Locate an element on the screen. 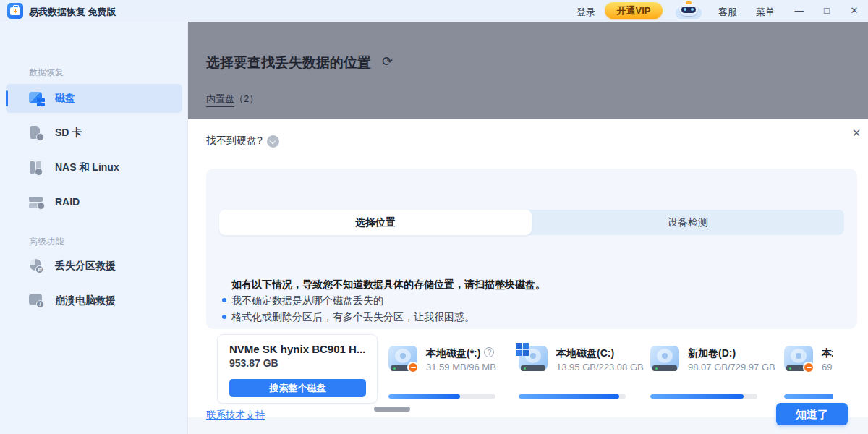  helper-tabbar: 选择位置 设备检测 is located at coordinates (532, 223).